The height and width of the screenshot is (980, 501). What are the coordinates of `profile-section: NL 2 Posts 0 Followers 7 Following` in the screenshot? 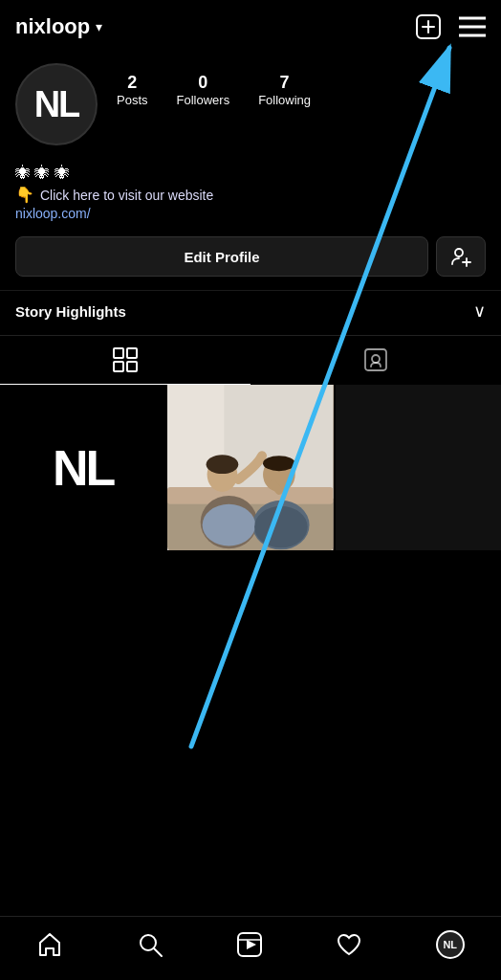 It's located at (250, 107).